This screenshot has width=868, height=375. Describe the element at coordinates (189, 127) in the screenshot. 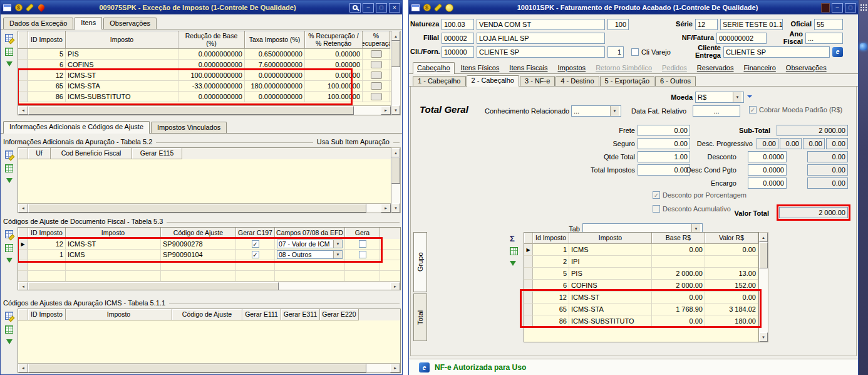

I see `tab-impostos-vinculados: Impostos Vinculados` at that location.